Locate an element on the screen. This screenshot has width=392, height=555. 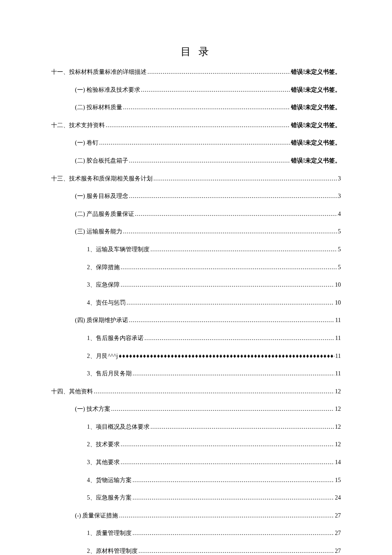
toc-entry: 2、技术要求..................................… is located at coordinates (196, 445).